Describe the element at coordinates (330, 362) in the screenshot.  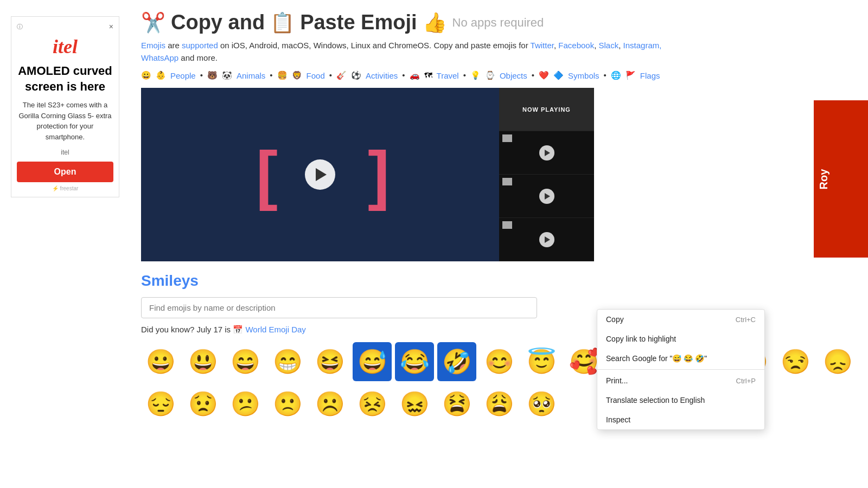
I see `emoji-item-4: 😆` at that location.